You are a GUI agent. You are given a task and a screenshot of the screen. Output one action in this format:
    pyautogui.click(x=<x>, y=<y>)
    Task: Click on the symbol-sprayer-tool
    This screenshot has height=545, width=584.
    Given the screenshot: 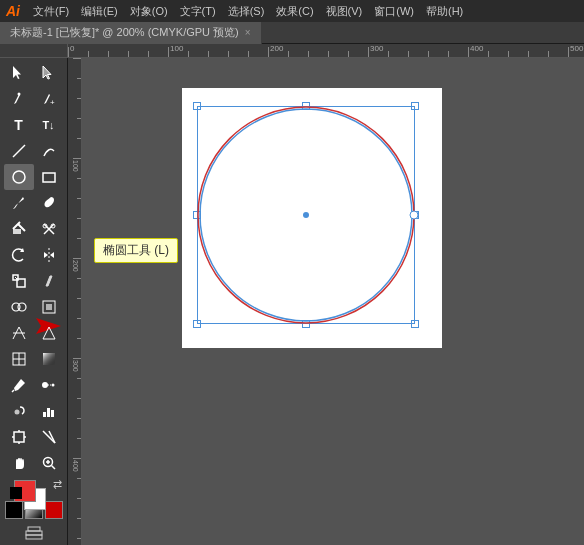 What is the action you would take?
    pyautogui.click(x=19, y=411)
    